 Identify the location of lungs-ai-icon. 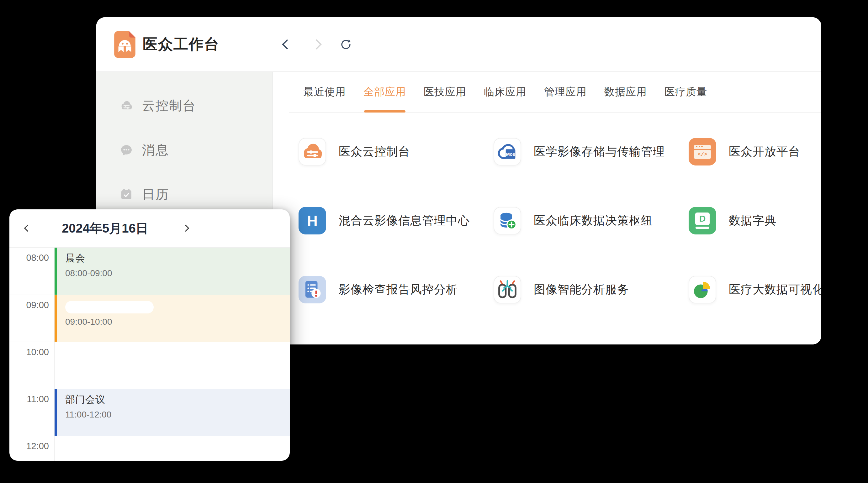
(507, 290).